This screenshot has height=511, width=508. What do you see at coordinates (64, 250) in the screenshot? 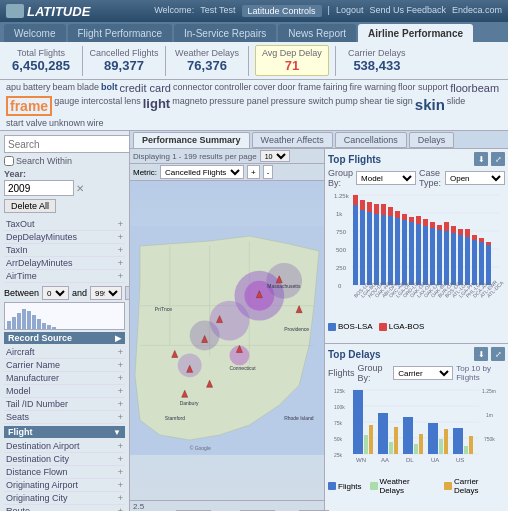
I see `filter-taxin: TaxIn+` at bounding box center [64, 250].